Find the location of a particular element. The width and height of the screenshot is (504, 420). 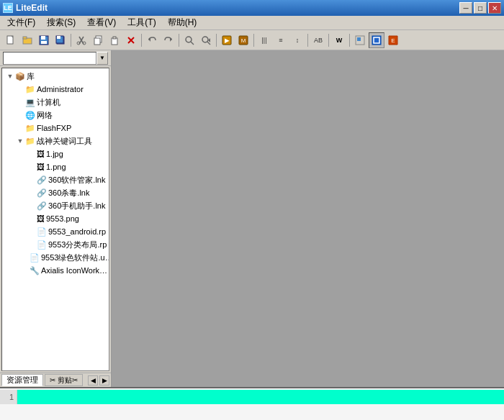

minimize-button: ─ is located at coordinates (466, 8).